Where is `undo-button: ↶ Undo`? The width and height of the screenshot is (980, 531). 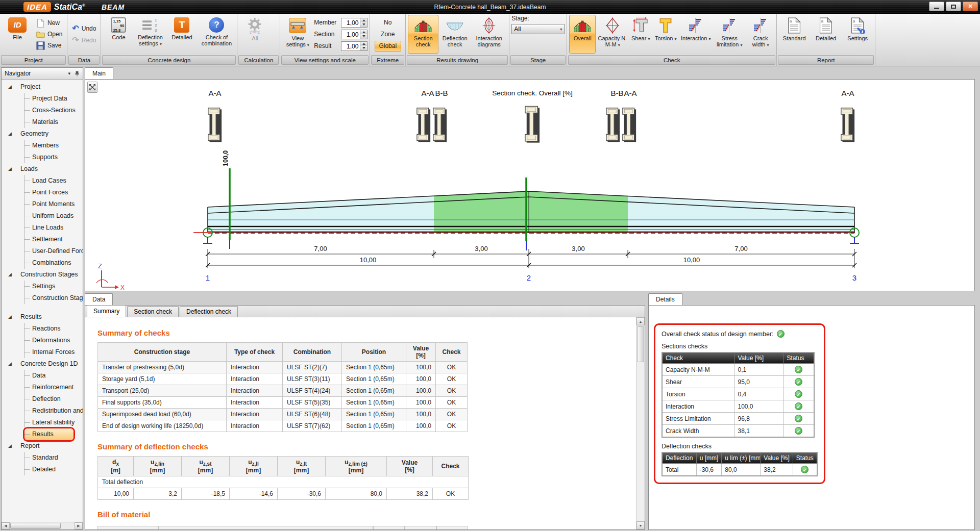
undo-button: ↶ Undo is located at coordinates (84, 29).